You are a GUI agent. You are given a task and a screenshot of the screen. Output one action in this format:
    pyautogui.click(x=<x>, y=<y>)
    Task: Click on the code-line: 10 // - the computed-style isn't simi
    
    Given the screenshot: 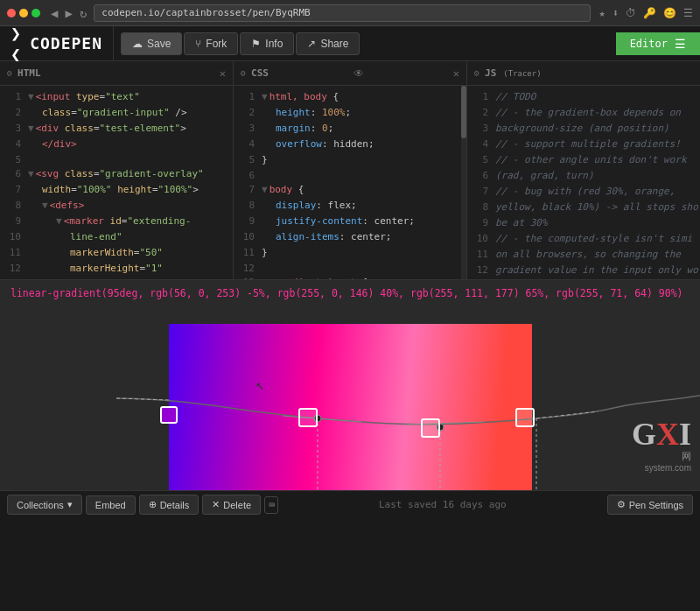 What is the action you would take?
    pyautogui.click(x=584, y=239)
    